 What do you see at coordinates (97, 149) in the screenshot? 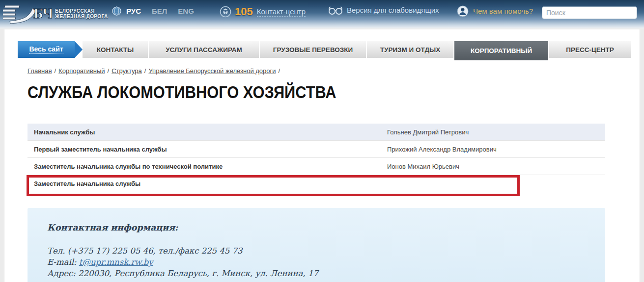
I see `position-cell: Первый заместитель начальника службы` at bounding box center [97, 149].